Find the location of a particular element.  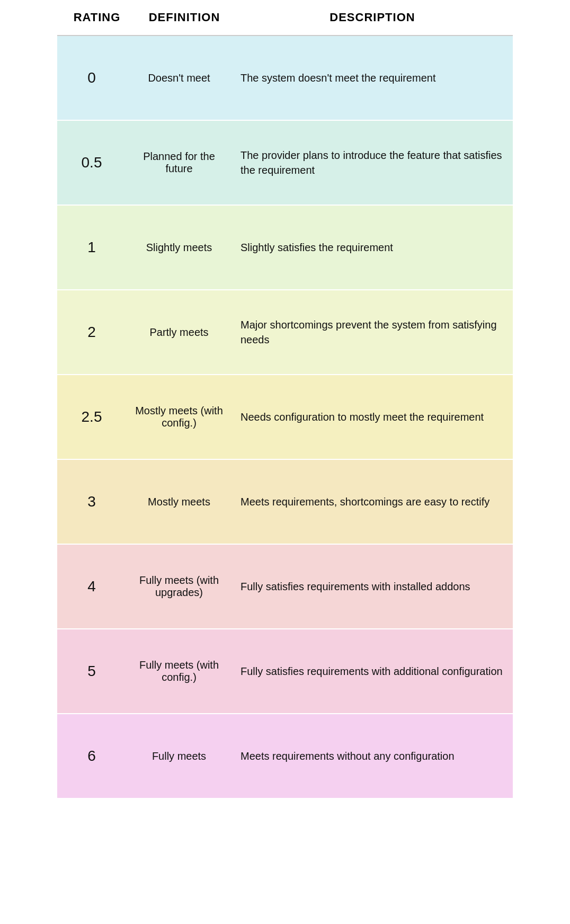

rating-cell: 2 is located at coordinates (92, 332).